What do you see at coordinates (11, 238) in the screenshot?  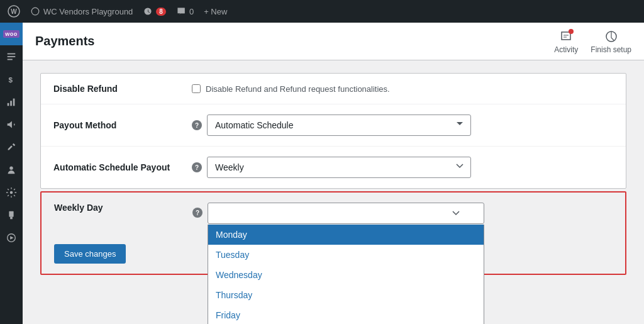 I see `sidebar-item-media` at bounding box center [11, 238].